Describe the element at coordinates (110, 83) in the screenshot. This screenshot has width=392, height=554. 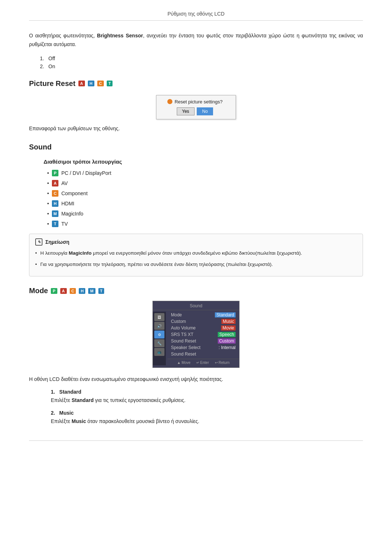
I see `badge-T: T` at that location.